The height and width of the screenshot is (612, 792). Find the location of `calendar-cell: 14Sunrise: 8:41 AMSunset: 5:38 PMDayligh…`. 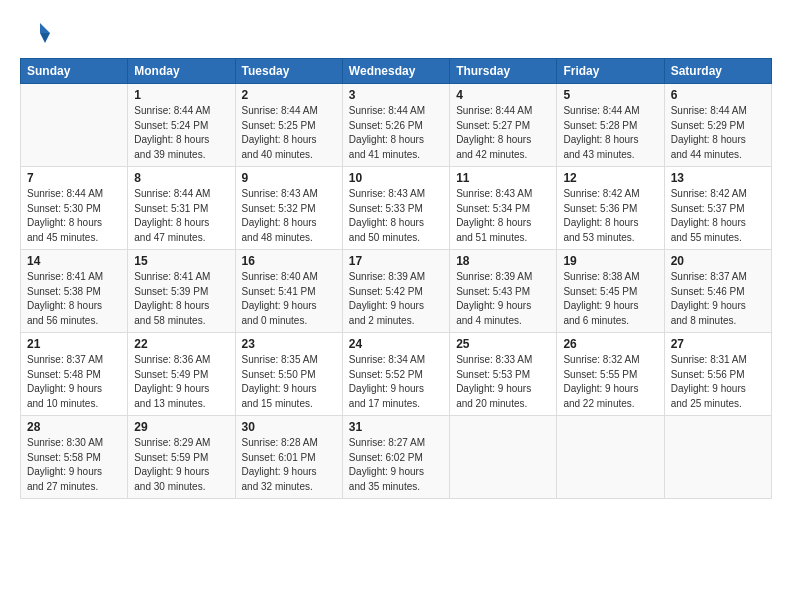

calendar-cell: 14Sunrise: 8:41 AMSunset: 5:38 PMDayligh… is located at coordinates (74, 292).